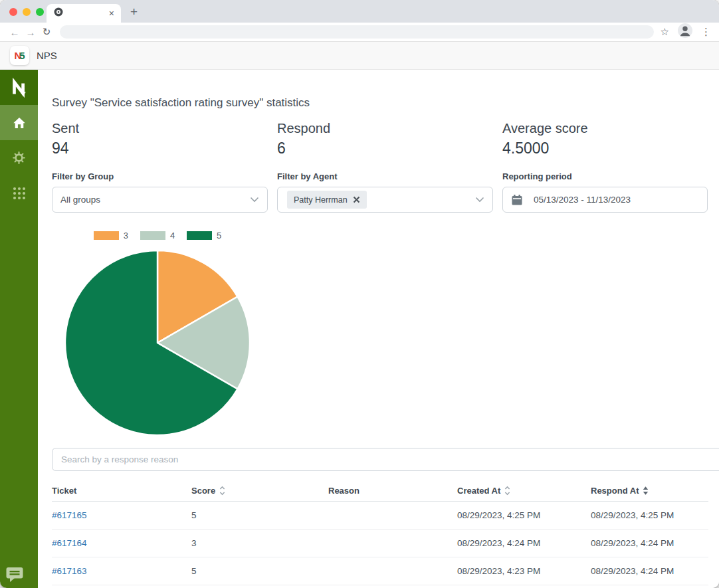 This screenshot has height=588, width=719. What do you see at coordinates (605, 129) in the screenshot?
I see `stat-label: Average score` at bounding box center [605, 129].